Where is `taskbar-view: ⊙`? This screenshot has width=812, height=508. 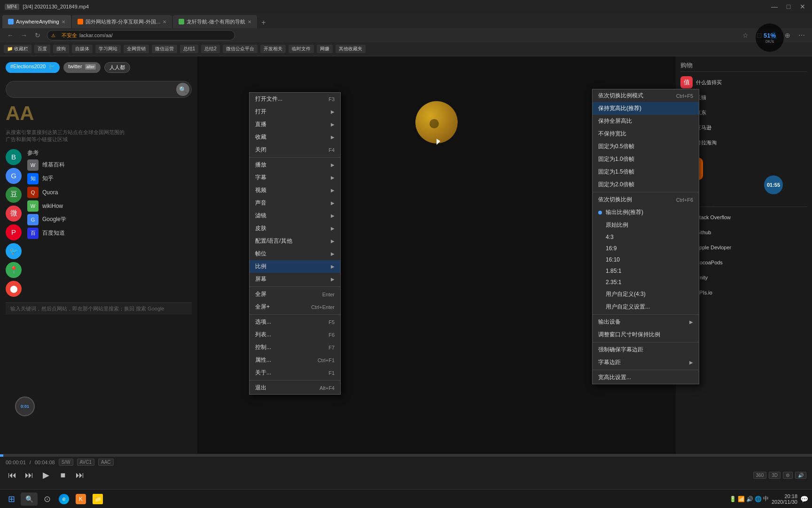 taskbar-view: ⊙ is located at coordinates (47, 499).